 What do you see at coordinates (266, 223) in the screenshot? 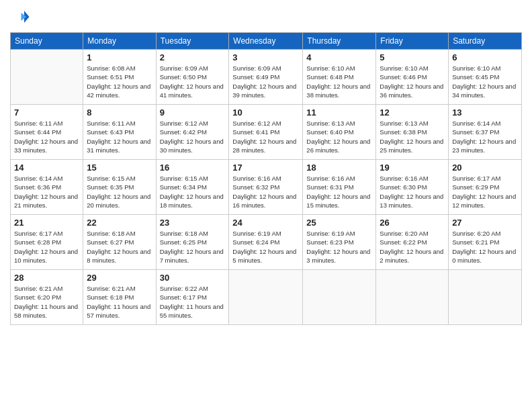
I see `day-number: 24` at bounding box center [266, 223].